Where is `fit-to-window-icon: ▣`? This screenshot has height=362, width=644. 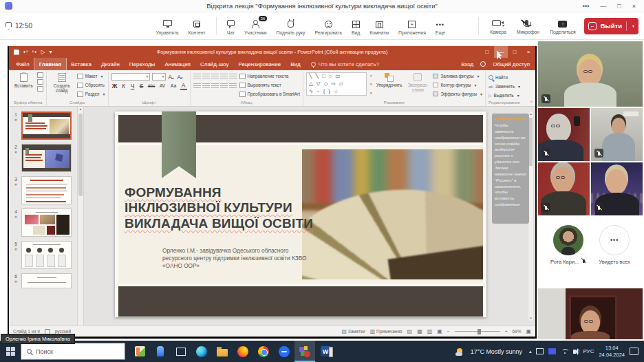
fit-to-window-icon: ▣ is located at coordinates (528, 332).